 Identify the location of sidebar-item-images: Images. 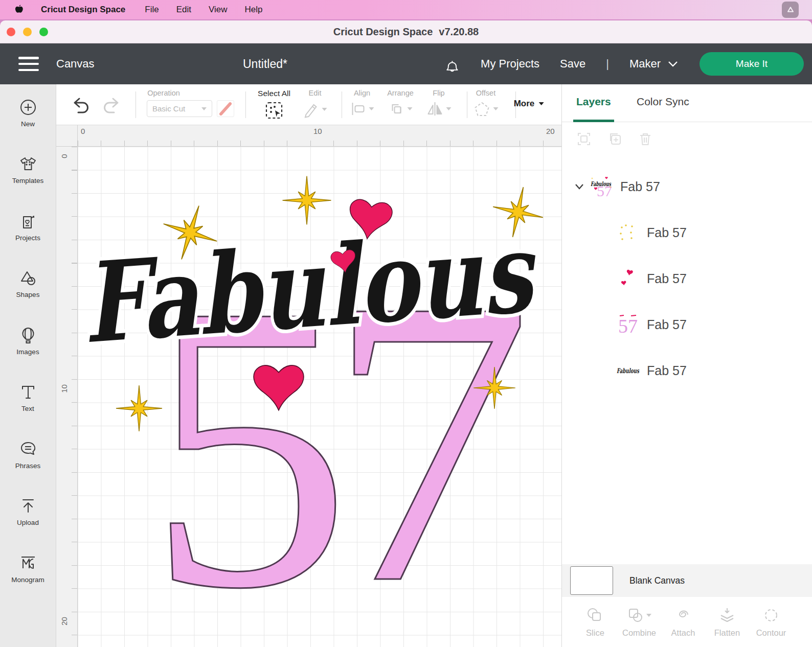
(28, 341).